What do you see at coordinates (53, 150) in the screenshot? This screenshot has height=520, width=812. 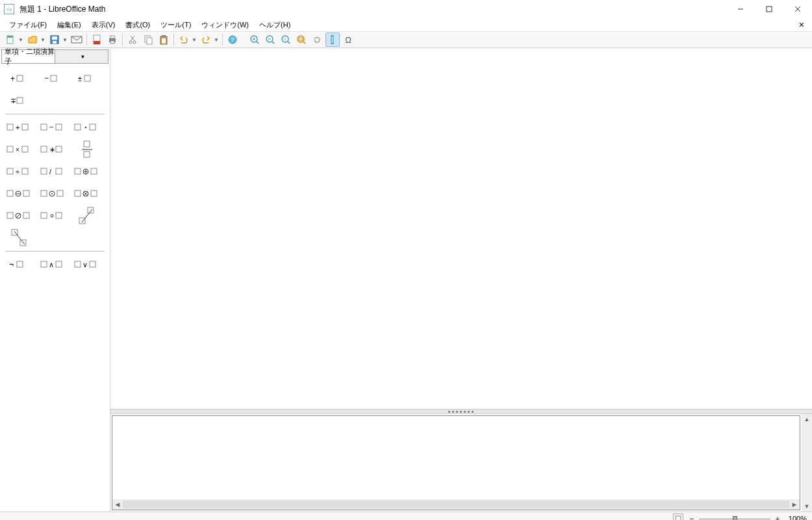 I see `op-a-ast-b: ∗` at bounding box center [53, 150].